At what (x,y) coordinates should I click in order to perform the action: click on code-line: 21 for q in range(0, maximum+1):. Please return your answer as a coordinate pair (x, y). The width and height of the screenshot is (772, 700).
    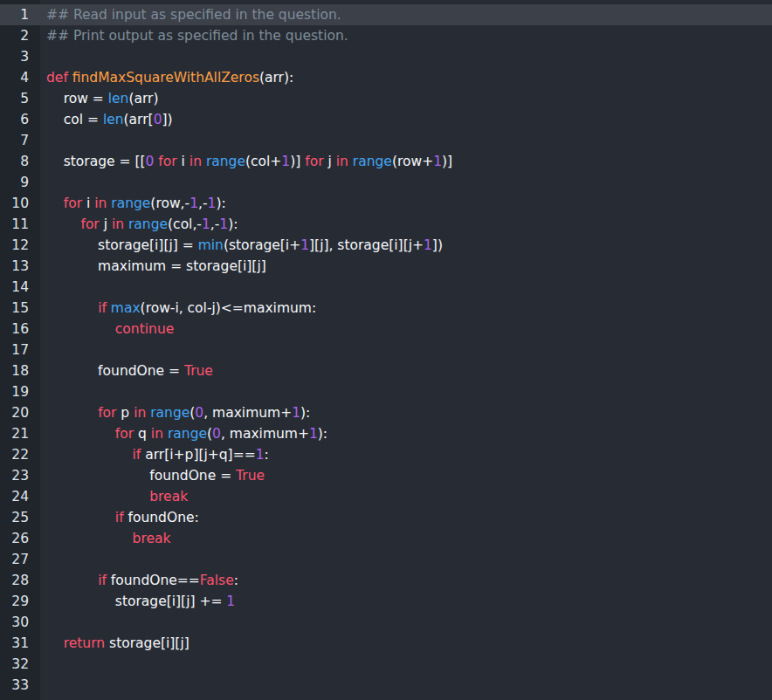
    Looking at the image, I should click on (386, 434).